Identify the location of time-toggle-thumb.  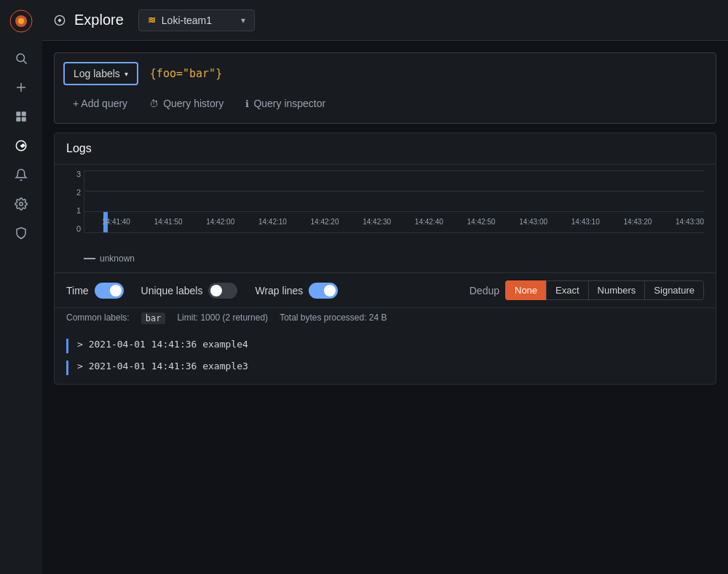
(116, 291).